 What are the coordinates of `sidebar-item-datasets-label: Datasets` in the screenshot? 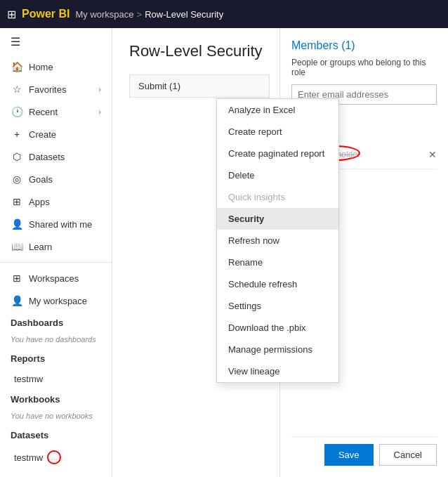 It's located at (46, 157).